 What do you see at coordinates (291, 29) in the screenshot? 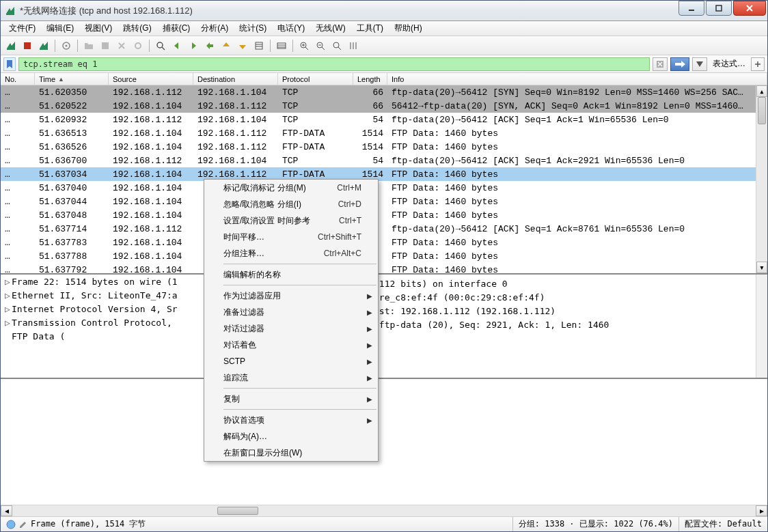
I see `menu-item: 电话(Y)` at bounding box center [291, 29].